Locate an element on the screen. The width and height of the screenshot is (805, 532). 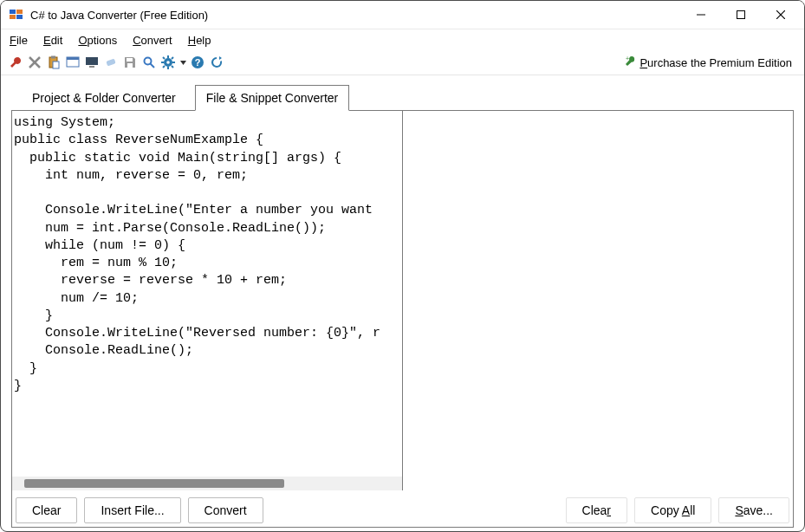
menu-help: Help is located at coordinates (199, 40).